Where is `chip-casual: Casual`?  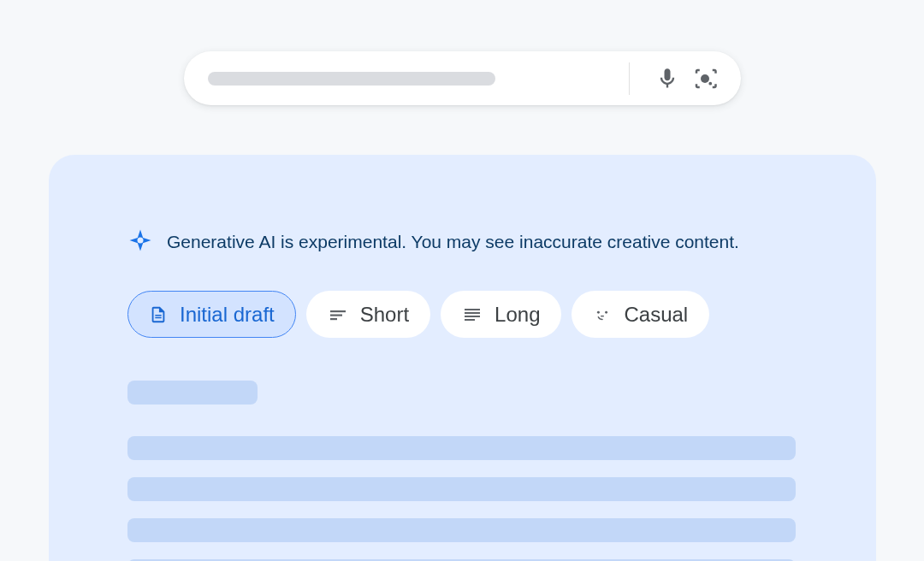
chip-casual: Casual is located at coordinates (640, 315).